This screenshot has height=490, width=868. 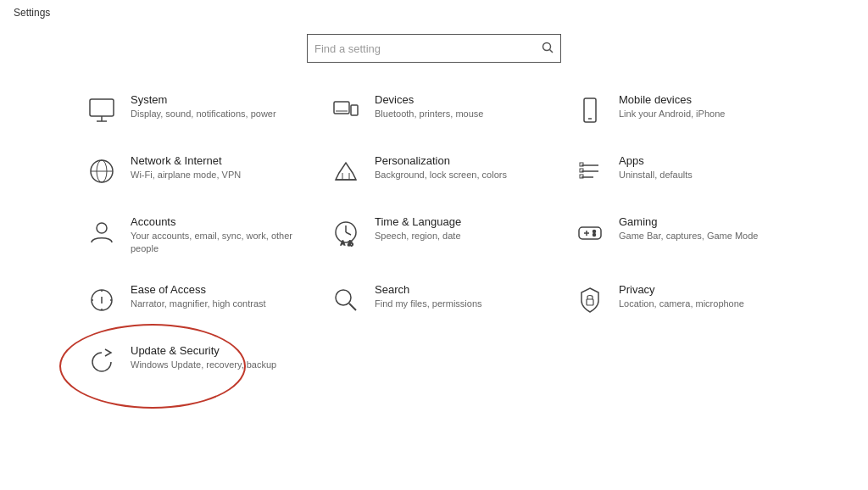 What do you see at coordinates (213, 365) in the screenshot?
I see `setting-desc-update: Windows Update, recovery, backup` at bounding box center [213, 365].